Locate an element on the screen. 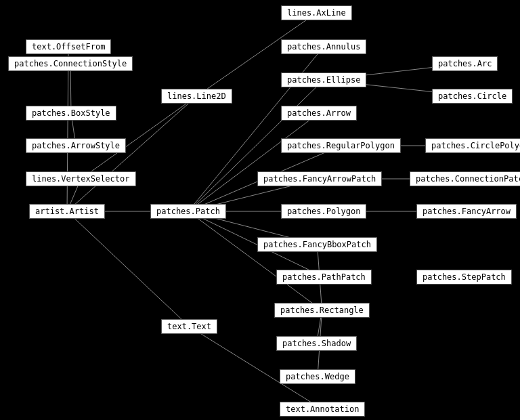  node-arc: patches.Arc is located at coordinates (464, 64).